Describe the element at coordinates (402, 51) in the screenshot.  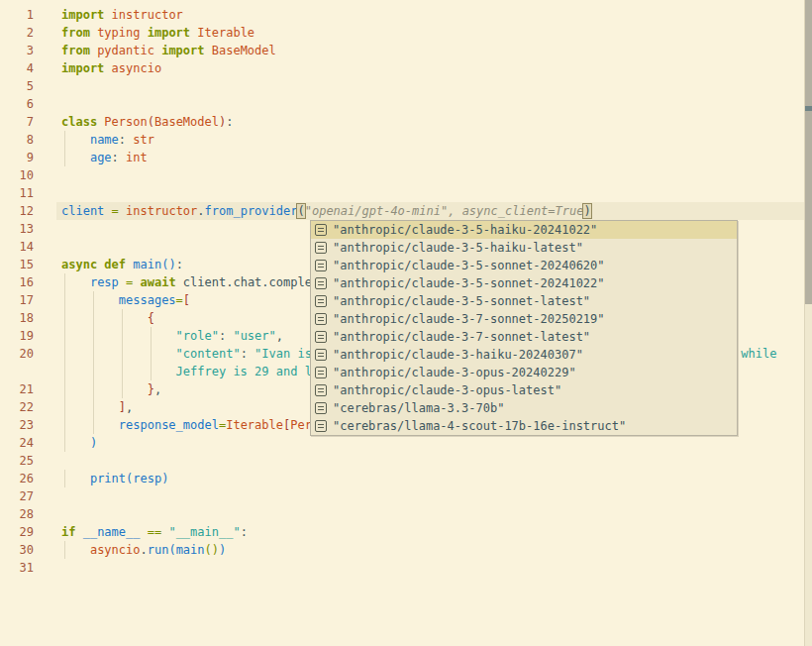
I see `code-row: 3from pydantic import BaseModel` at that location.